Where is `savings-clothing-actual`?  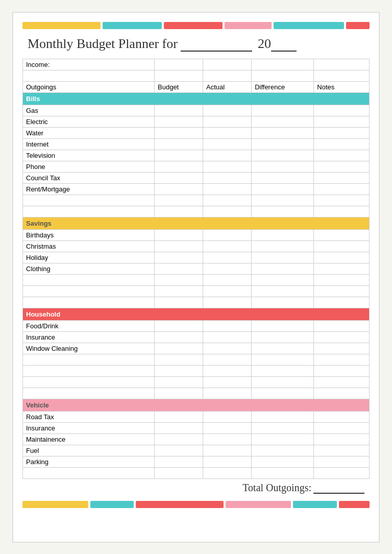
savings-clothing-actual is located at coordinates (228, 269).